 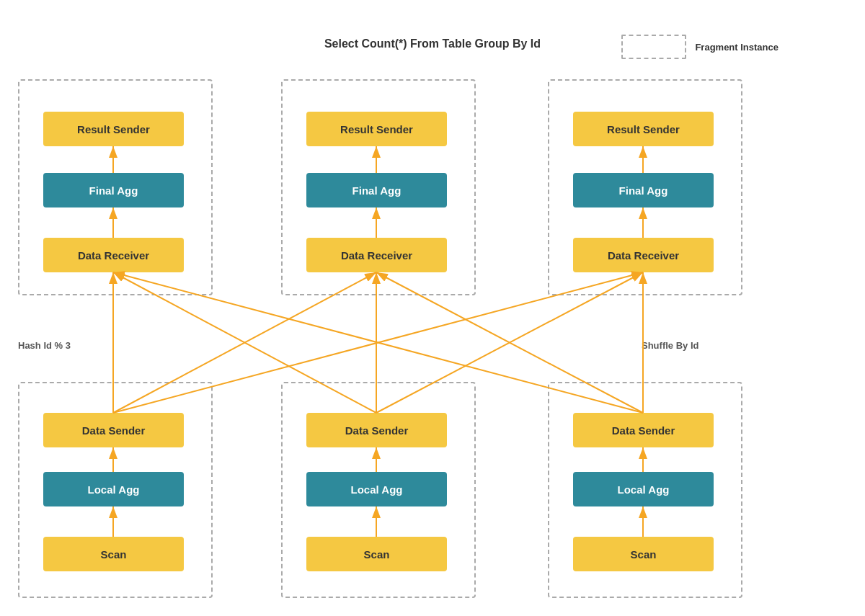 I want to click on bottom-middle-data-sender: Data Sender, so click(x=376, y=430).